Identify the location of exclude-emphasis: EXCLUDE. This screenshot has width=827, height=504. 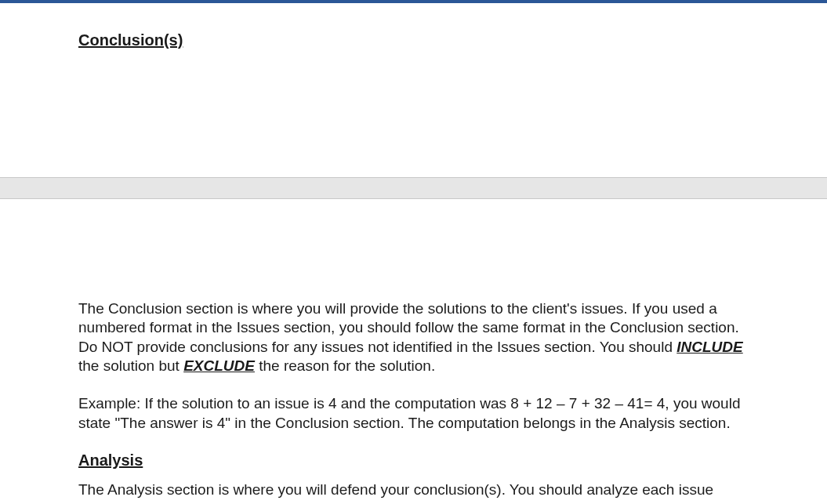
(219, 365).